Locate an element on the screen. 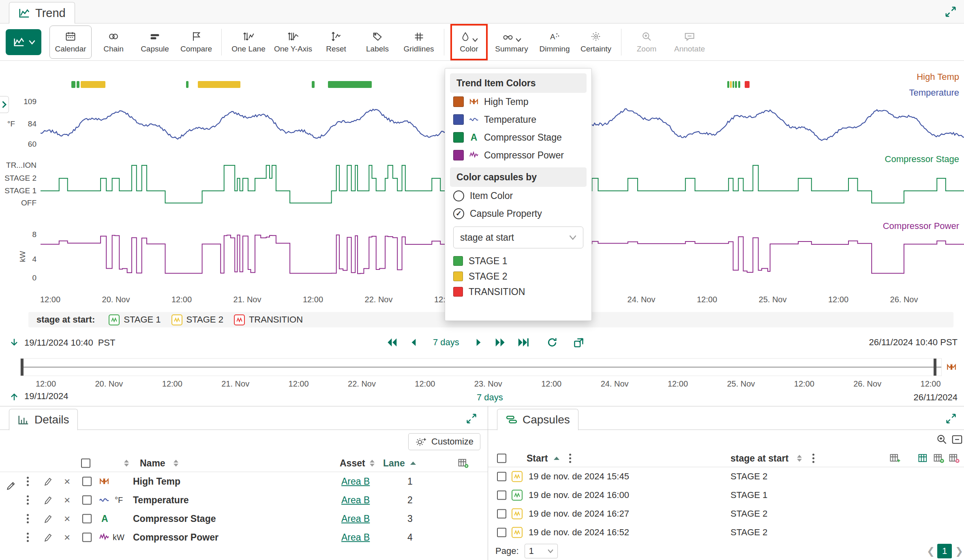  magnify-plus-icon is located at coordinates (942, 439).